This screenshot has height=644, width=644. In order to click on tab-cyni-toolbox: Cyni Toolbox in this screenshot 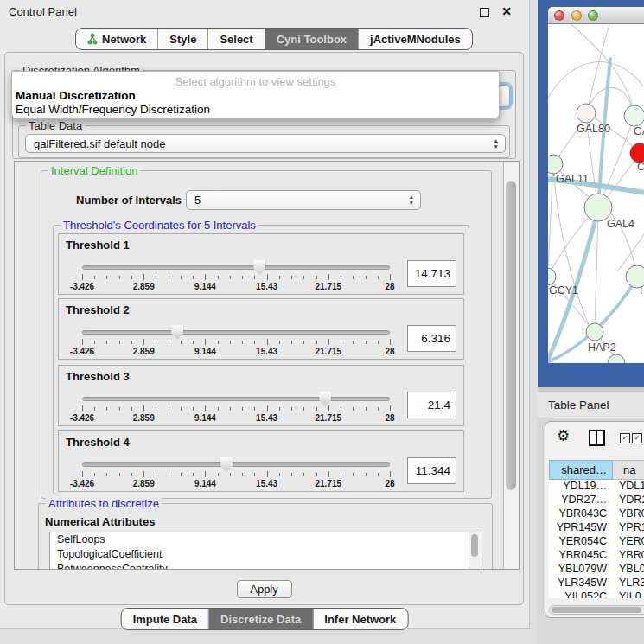, I will do `click(312, 39)`.